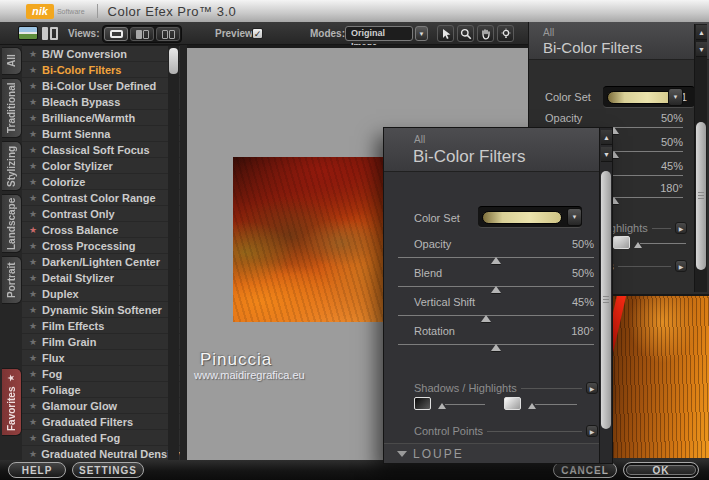 The height and width of the screenshot is (480, 709). Describe the element at coordinates (585, 470) in the screenshot. I see `cancel-button: CANCEL` at that location.